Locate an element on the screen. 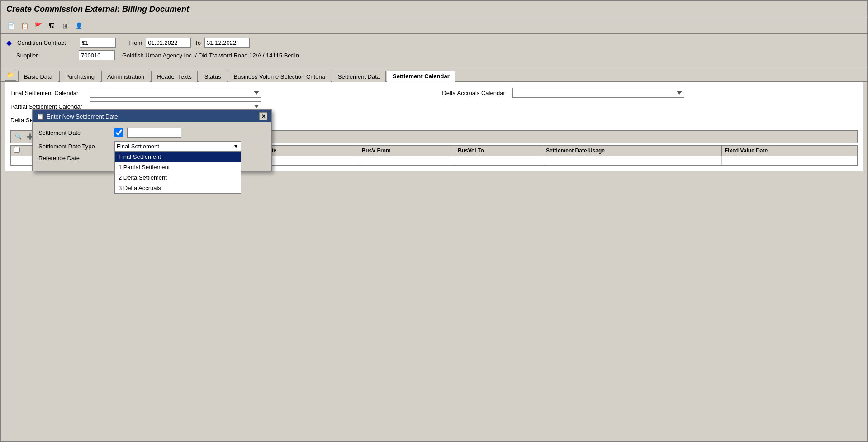  tab-administration: Administration is located at coordinates (126, 76).